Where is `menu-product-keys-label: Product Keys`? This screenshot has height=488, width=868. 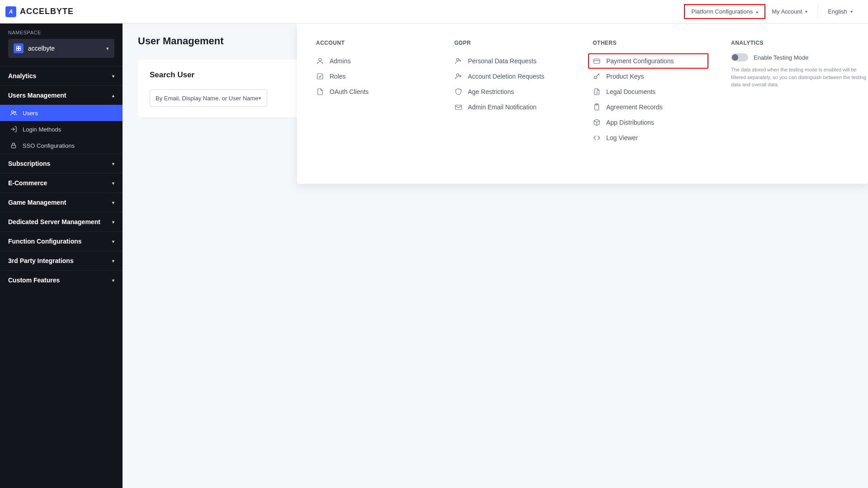 menu-product-keys-label: Product Keys is located at coordinates (625, 76).